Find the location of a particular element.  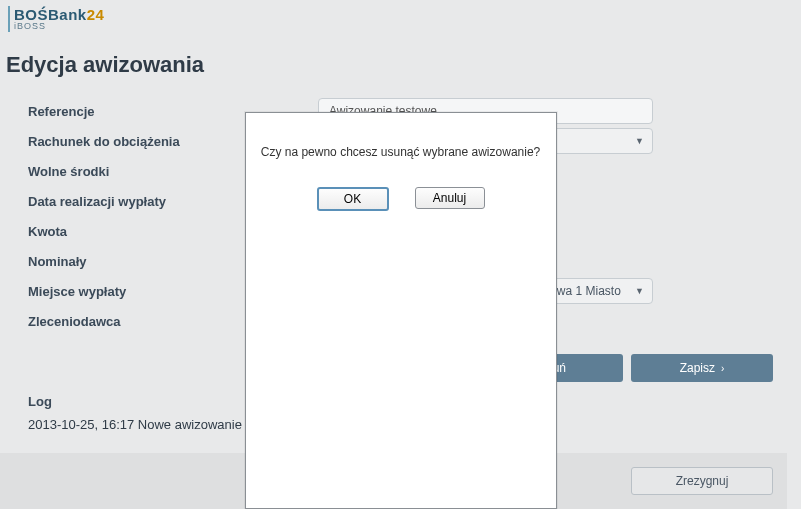

app-logo: BOŚBank24 iBOSS is located at coordinates (400, 19).